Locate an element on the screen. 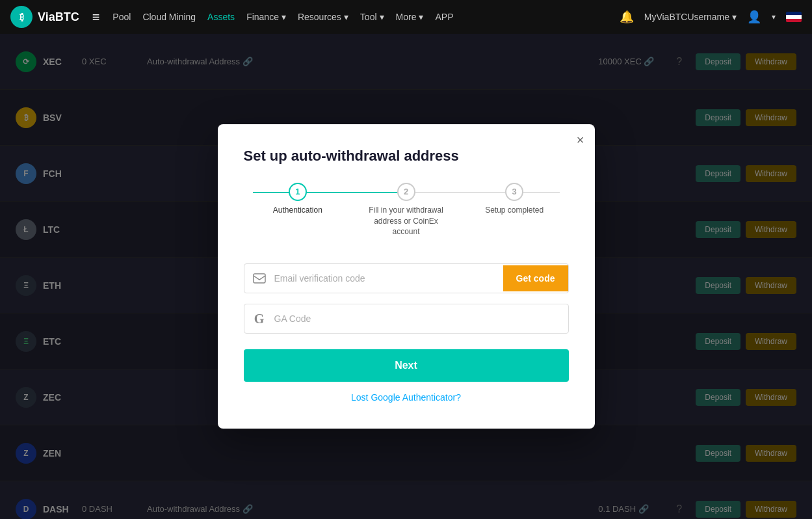 This screenshot has width=812, height=519. language-flag is located at coordinates (794, 17).